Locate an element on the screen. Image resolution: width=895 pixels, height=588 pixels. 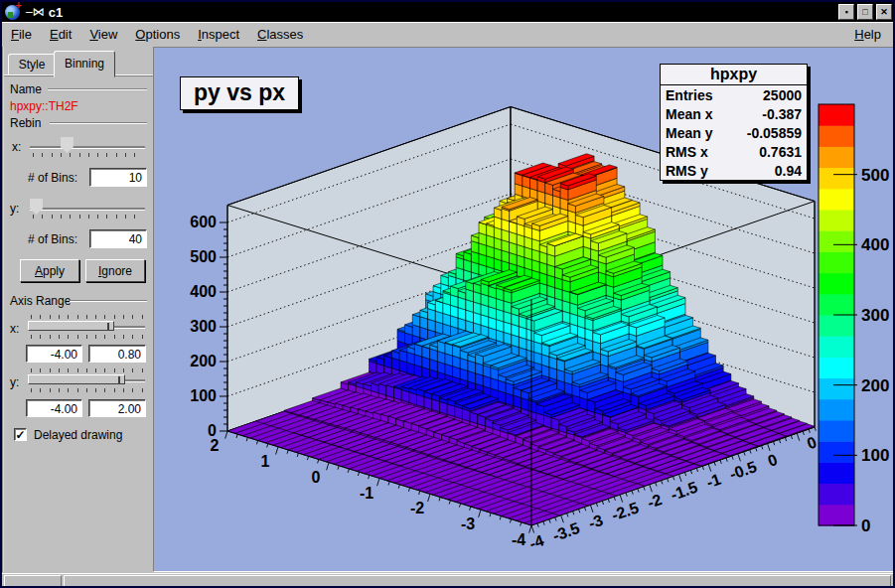
delayed-drawing-label: Delayed drawing is located at coordinates (77, 435).